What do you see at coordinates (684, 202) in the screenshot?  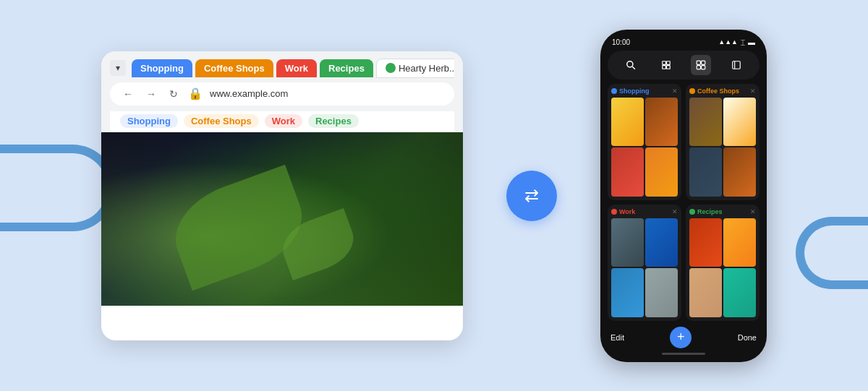 I see `phone-tabs-grid: Shopping ✕ Coffee Shops` at bounding box center [684, 202].